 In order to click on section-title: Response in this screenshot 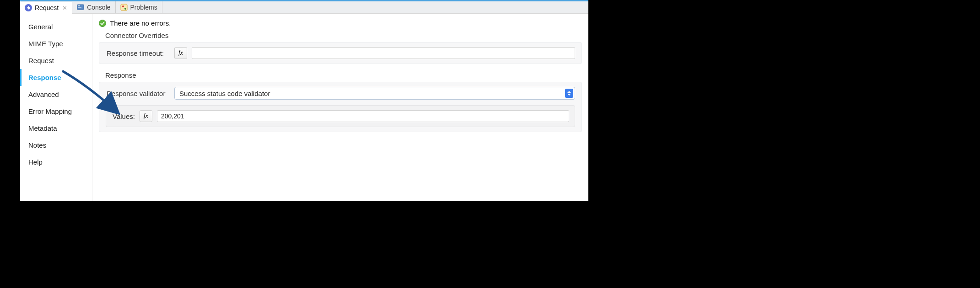, I will do `click(340, 76)`.